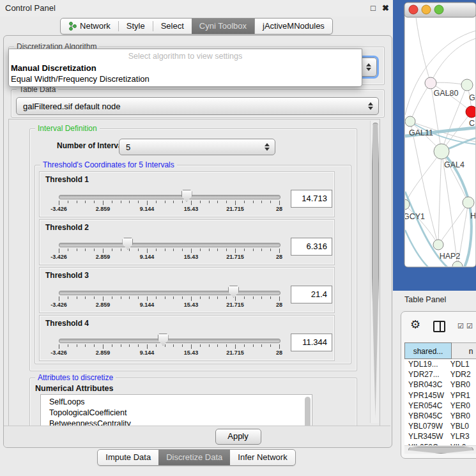  What do you see at coordinates (426, 396) in the screenshot?
I see `cell-shared-name: YPR145W` at bounding box center [426, 396].